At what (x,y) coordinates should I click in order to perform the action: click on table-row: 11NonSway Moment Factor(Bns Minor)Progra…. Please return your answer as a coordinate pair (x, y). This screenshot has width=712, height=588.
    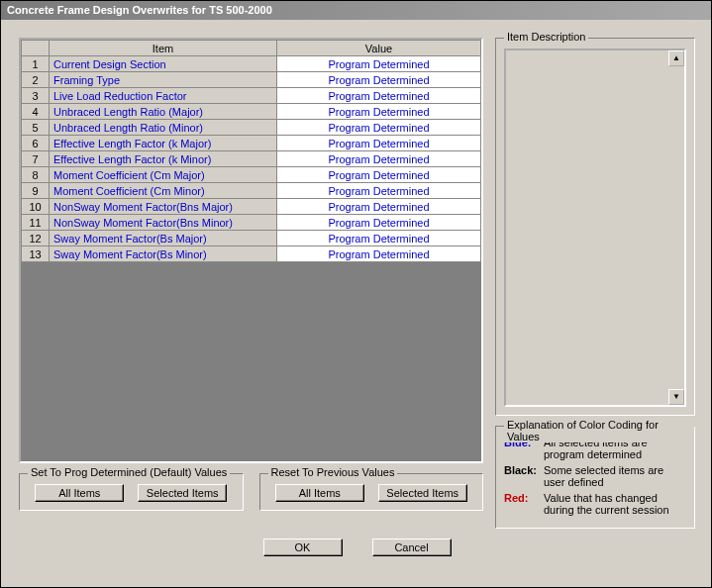
    Looking at the image, I should click on (252, 223).